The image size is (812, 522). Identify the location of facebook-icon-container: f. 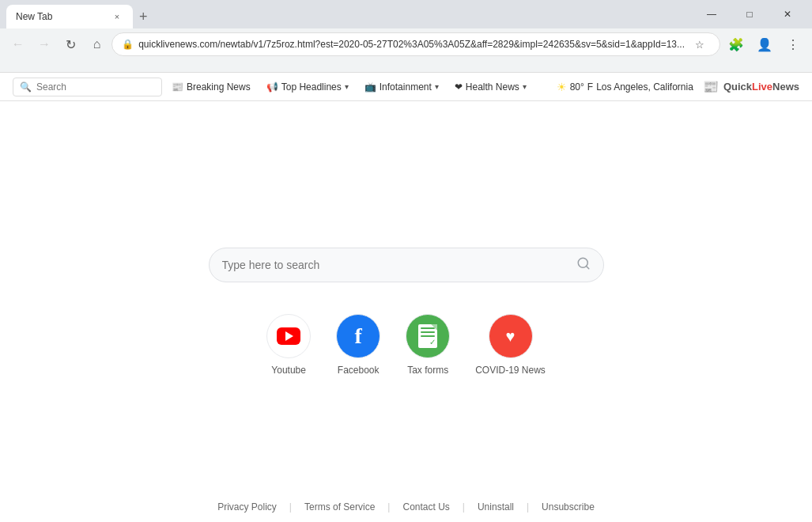
(358, 336).